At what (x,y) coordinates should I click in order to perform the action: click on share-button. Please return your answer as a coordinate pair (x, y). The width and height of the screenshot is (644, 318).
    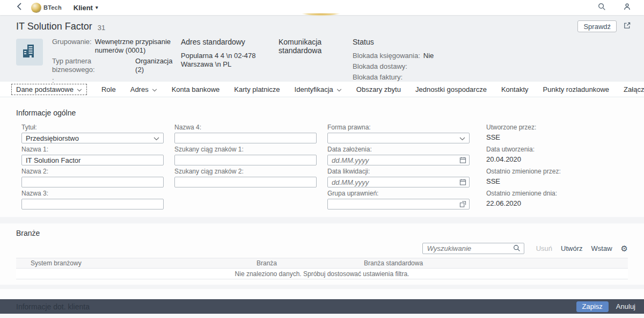
    Looking at the image, I should click on (627, 26).